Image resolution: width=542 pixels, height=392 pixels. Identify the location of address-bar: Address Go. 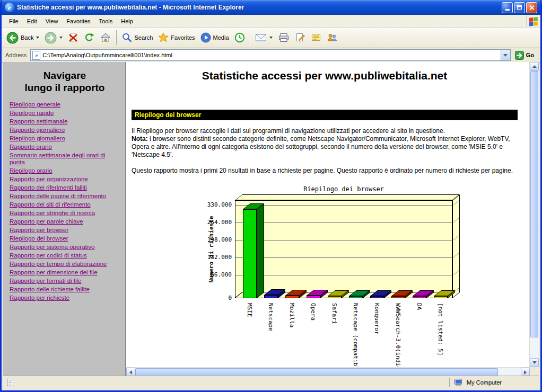
(271, 55).